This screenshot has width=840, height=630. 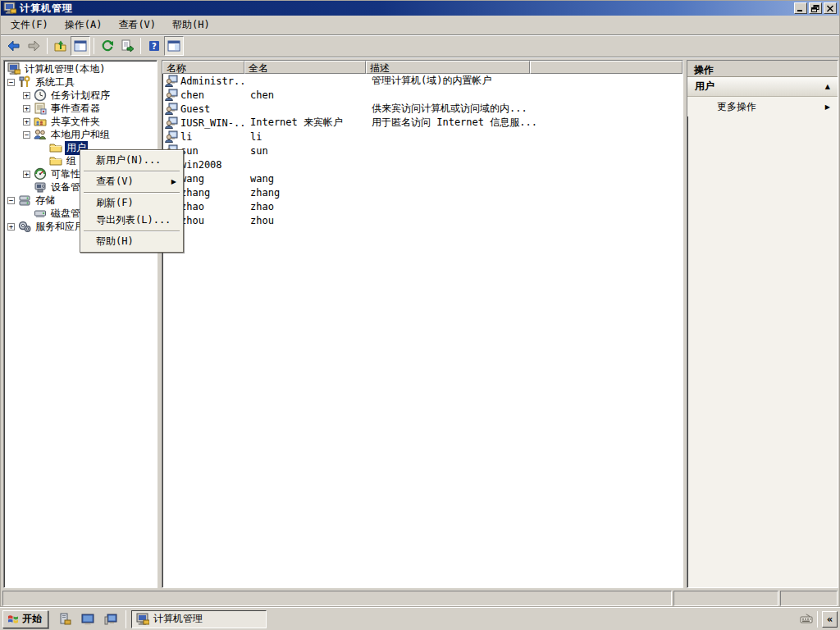 What do you see at coordinates (88, 619) in the screenshot?
I see `show-desktop-button` at bounding box center [88, 619].